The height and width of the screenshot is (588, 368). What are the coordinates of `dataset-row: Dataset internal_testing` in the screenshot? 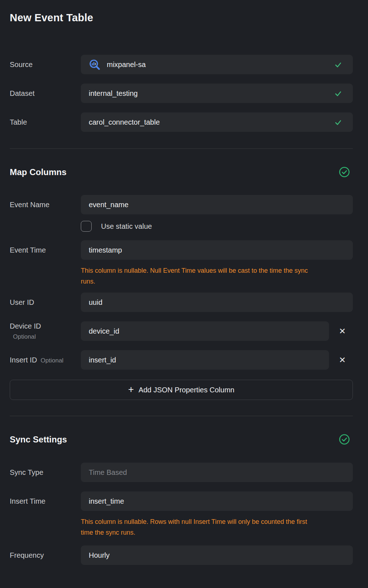 It's located at (181, 93).